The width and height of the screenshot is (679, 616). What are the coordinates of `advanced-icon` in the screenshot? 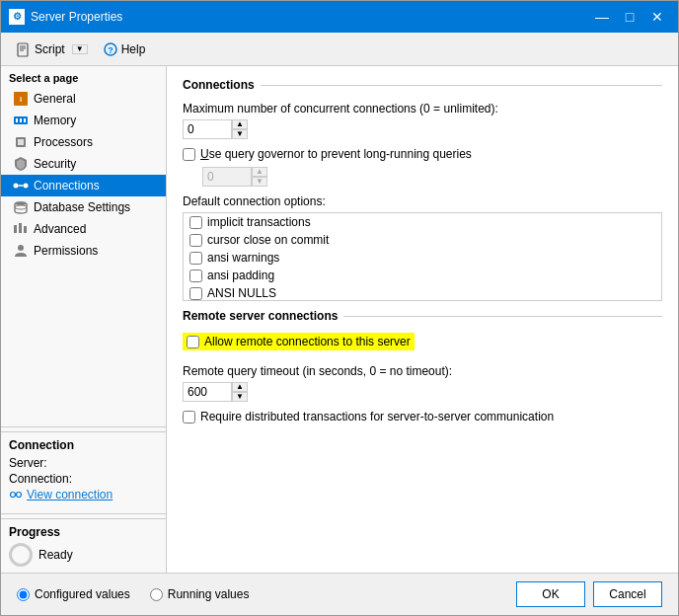 It's located at (21, 229).